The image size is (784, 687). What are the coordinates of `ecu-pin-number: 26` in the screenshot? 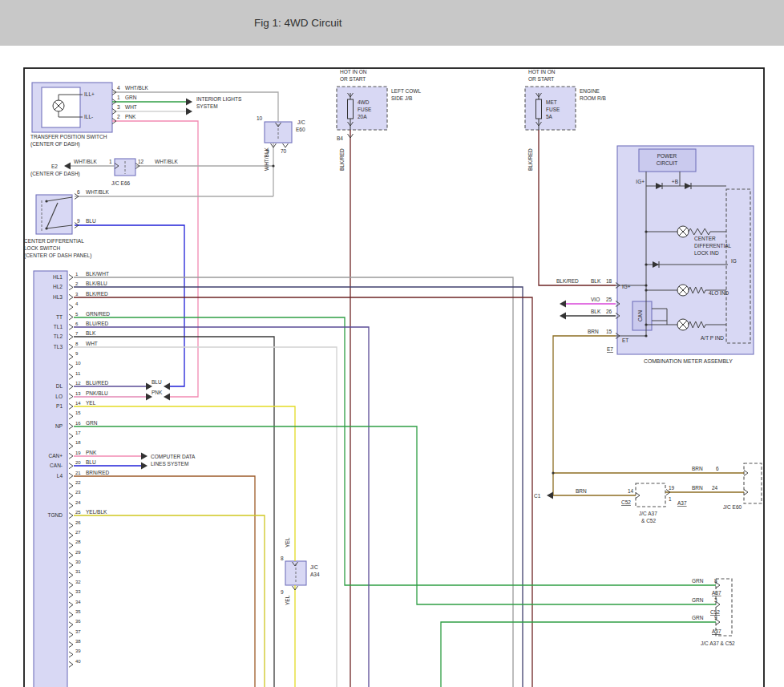 It's located at (79, 523).